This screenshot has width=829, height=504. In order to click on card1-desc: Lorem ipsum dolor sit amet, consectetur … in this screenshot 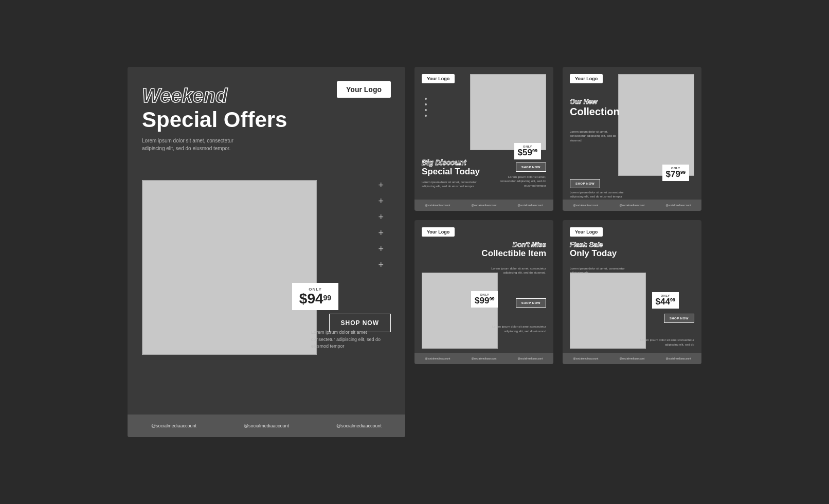, I will do `click(520, 181)`.